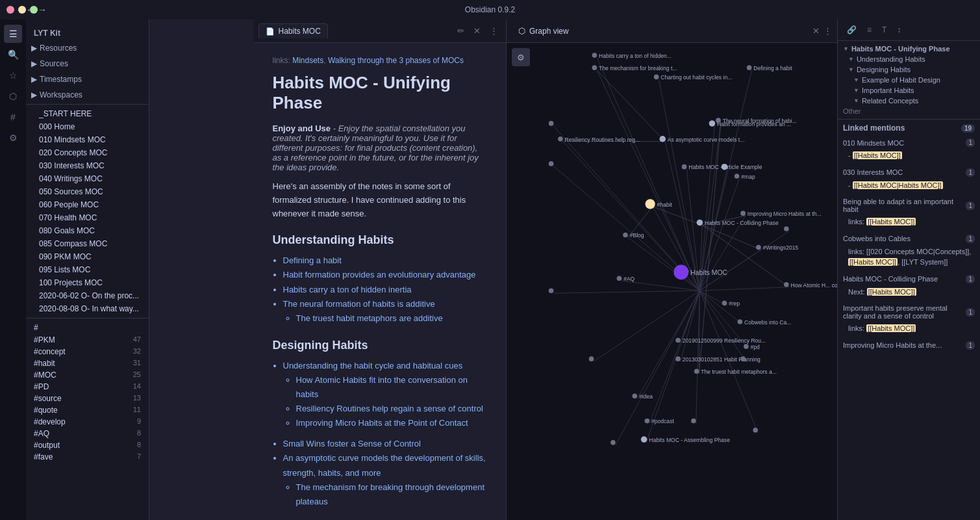 This screenshot has width=980, height=520. I want to click on list-item: The mechanism for breaking through devel…, so click(392, 495).